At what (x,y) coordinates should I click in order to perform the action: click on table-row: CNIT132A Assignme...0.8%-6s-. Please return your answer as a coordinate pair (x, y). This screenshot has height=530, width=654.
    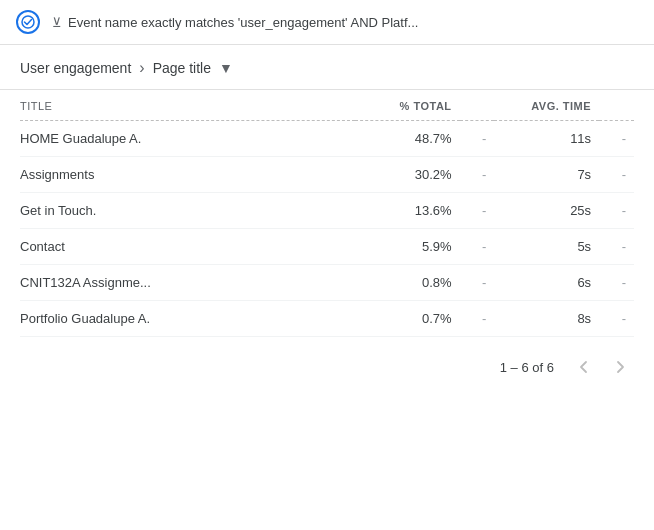
    Looking at the image, I should click on (327, 283).